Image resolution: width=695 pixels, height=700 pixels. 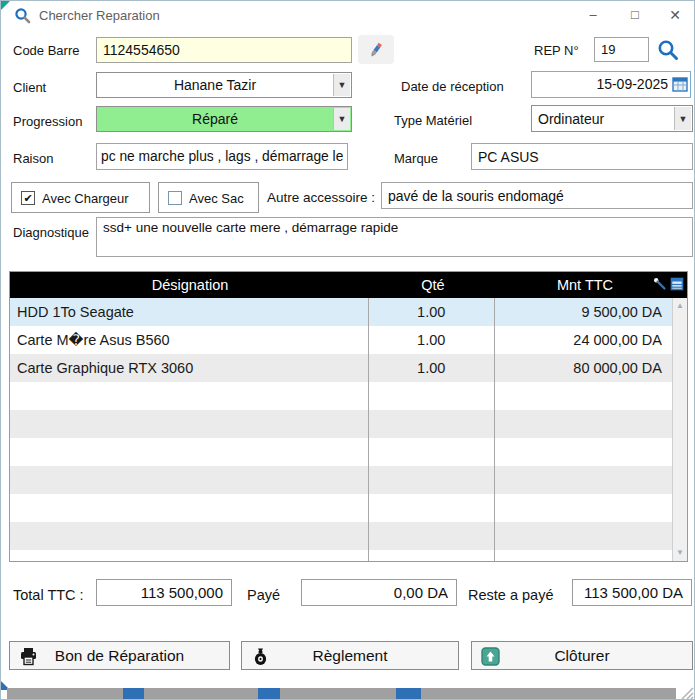 I want to click on close-button: ✕, so click(x=675, y=15).